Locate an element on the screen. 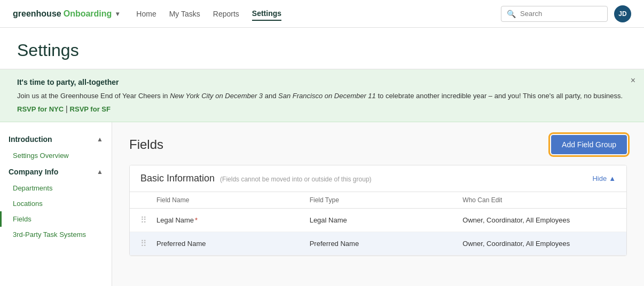 The height and width of the screenshot is (286, 644). add-field-group-button: Add Field Group is located at coordinates (589, 145).